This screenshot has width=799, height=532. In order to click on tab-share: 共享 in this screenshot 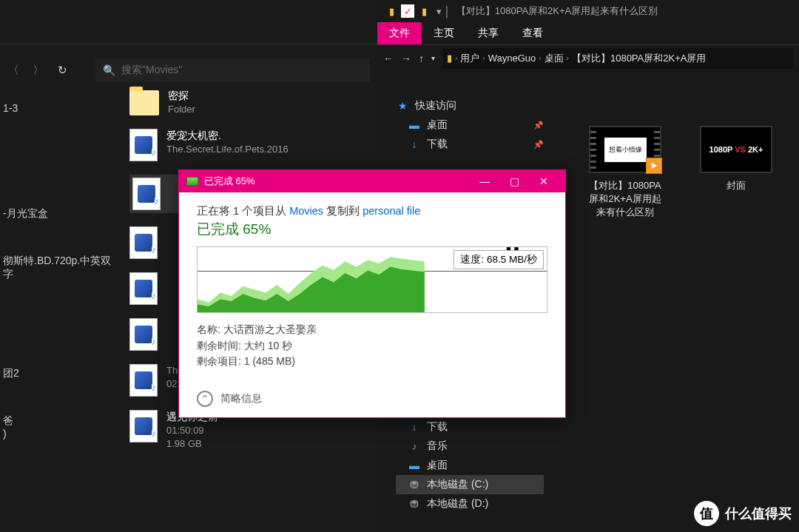, I will do `click(488, 33)`.